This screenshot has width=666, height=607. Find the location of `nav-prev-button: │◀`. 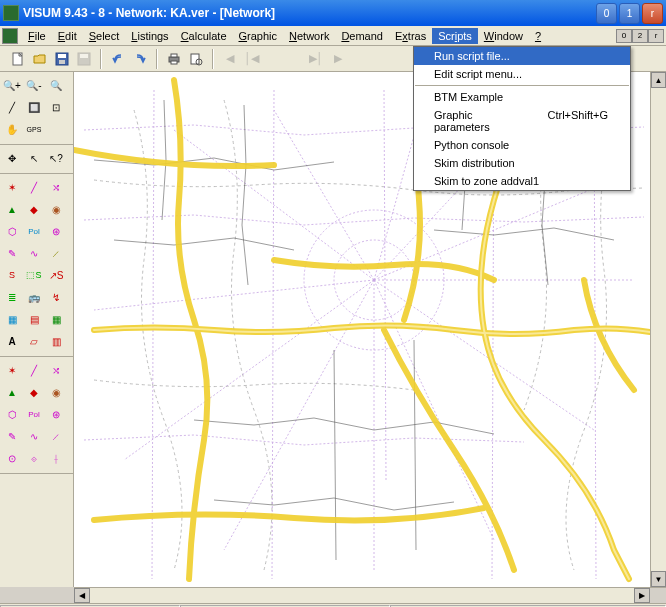

nav-prev-button: │◀ is located at coordinates (252, 59).